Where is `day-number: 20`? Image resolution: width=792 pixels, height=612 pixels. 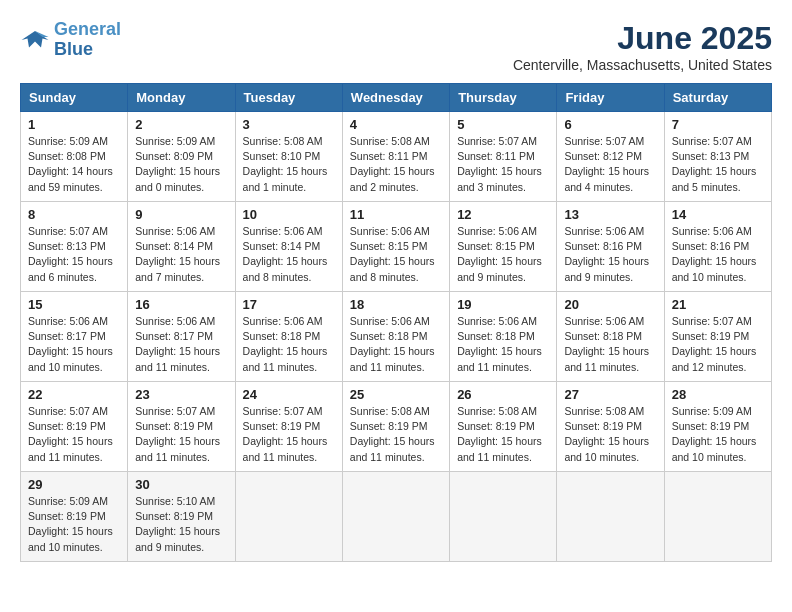
day-number: 20 is located at coordinates (610, 304).